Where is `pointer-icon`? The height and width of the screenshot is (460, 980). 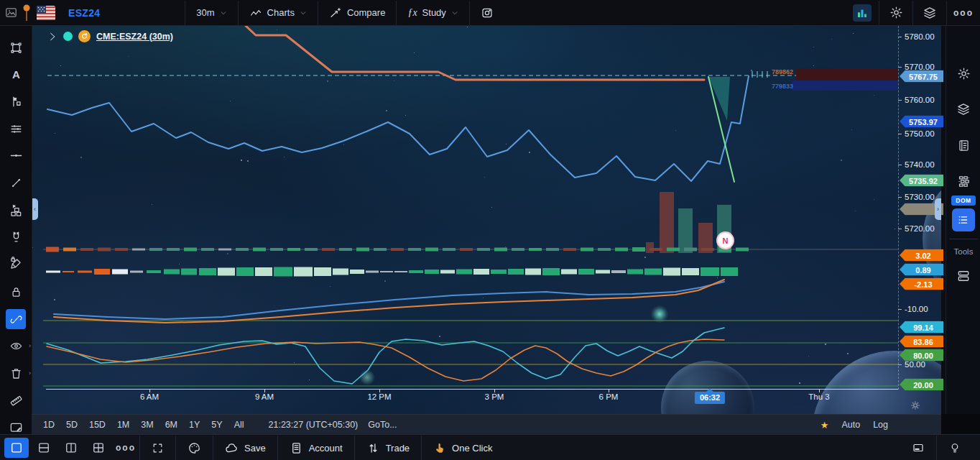 pointer-icon is located at coordinates (440, 448).